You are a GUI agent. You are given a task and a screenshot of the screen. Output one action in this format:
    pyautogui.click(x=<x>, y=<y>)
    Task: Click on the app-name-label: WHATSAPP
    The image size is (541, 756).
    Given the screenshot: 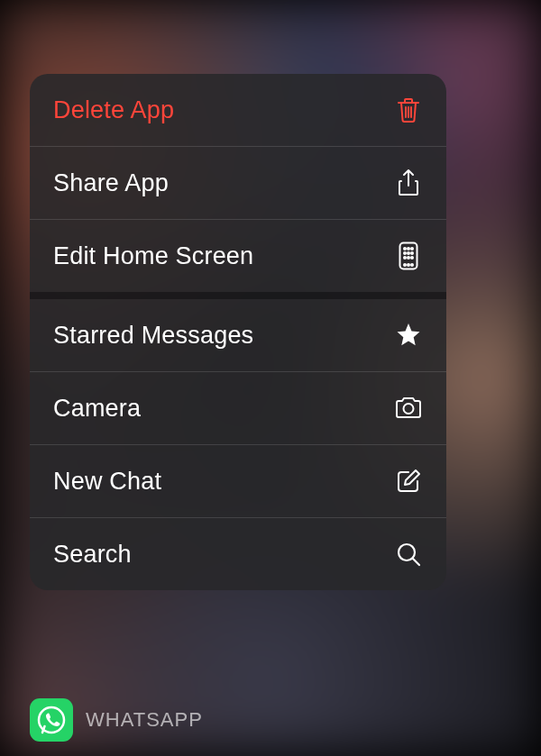 What is the action you would take?
    pyautogui.click(x=144, y=720)
    